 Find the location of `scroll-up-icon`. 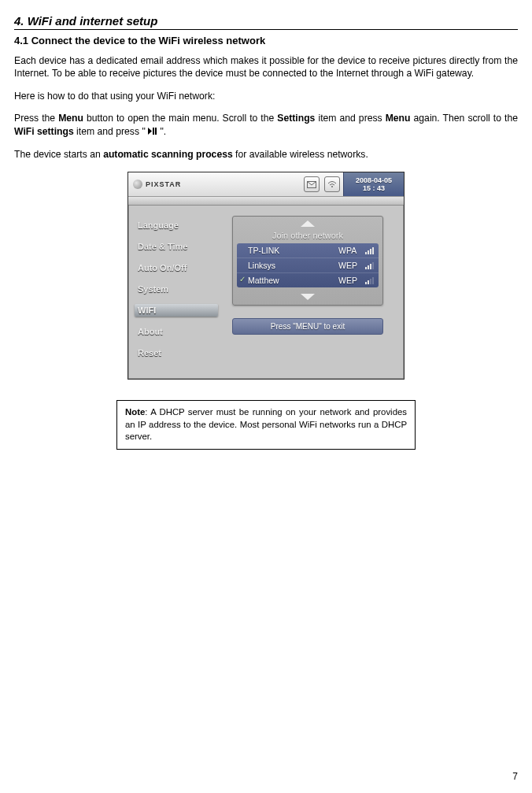

scroll-up-icon is located at coordinates (308, 224).